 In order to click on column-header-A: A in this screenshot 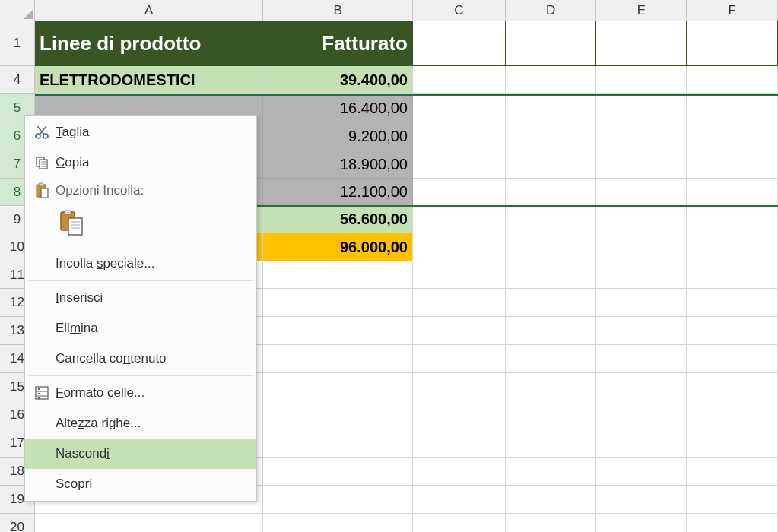, I will do `click(149, 11)`.